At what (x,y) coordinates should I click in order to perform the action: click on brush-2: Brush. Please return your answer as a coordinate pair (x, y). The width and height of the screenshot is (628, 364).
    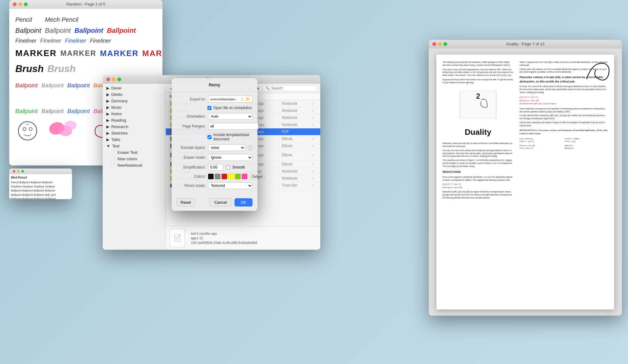
    Looking at the image, I should click on (61, 69).